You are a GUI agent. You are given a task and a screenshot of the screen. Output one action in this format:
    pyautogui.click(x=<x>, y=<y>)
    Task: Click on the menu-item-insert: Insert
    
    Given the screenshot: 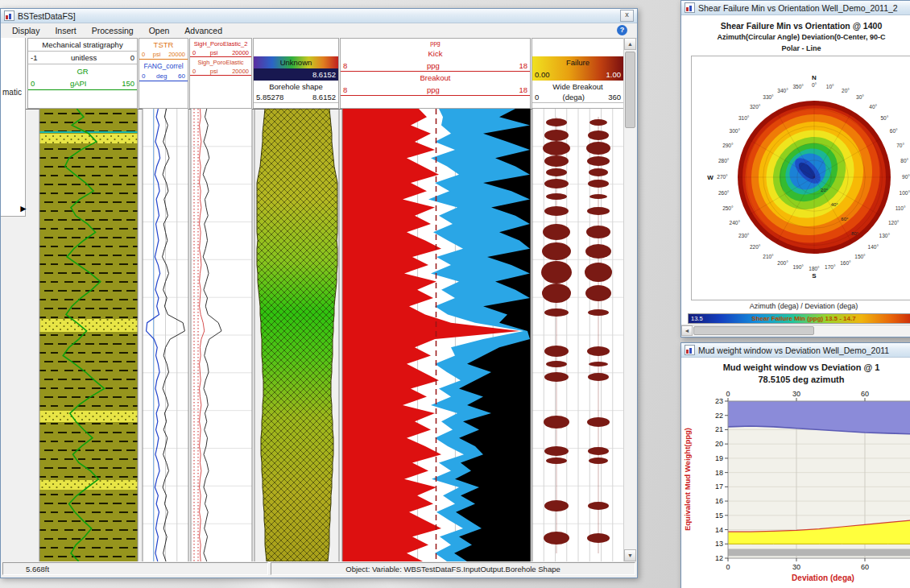 What is the action you would take?
    pyautogui.click(x=65, y=31)
    